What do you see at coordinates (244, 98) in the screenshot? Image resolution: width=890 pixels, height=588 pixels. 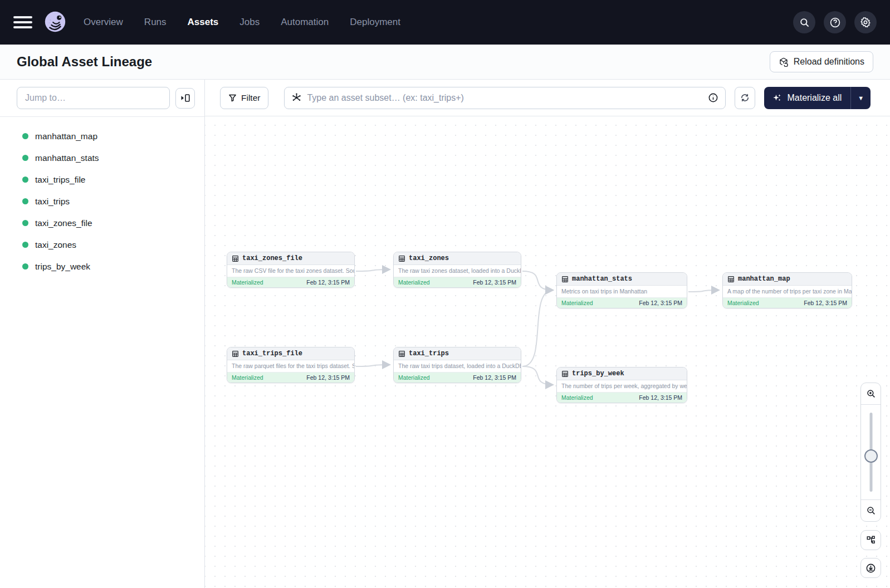 I see `filter-button: Filter` at bounding box center [244, 98].